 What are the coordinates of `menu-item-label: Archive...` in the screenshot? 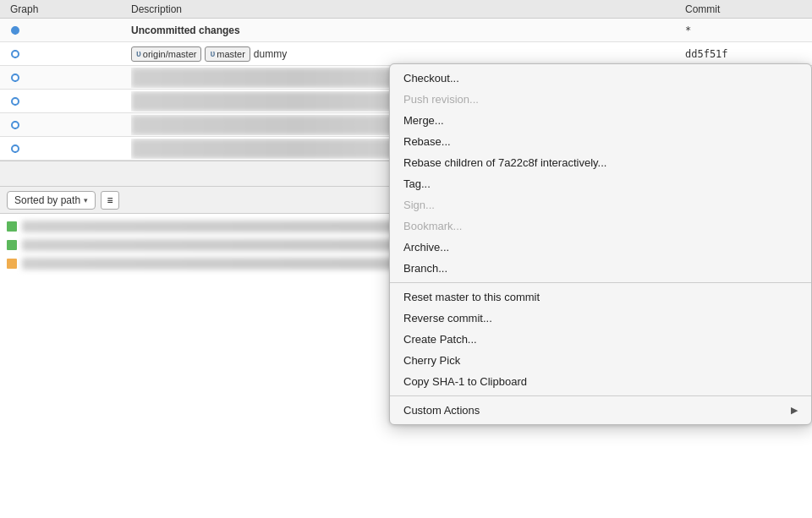 It's located at (426, 247).